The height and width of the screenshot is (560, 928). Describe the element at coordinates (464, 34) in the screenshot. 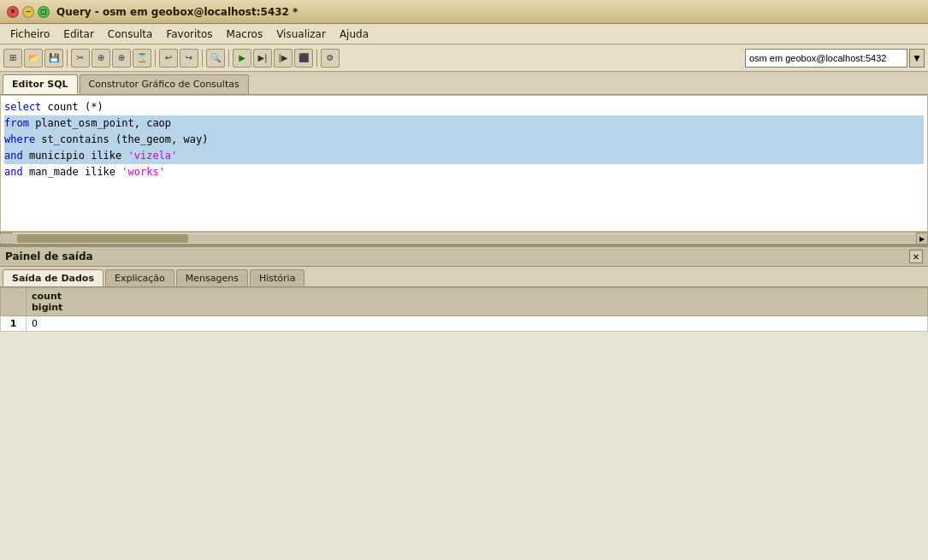

I see `menu-bar: Ficheiro Editar Consulta Favoritos Macro…` at that location.